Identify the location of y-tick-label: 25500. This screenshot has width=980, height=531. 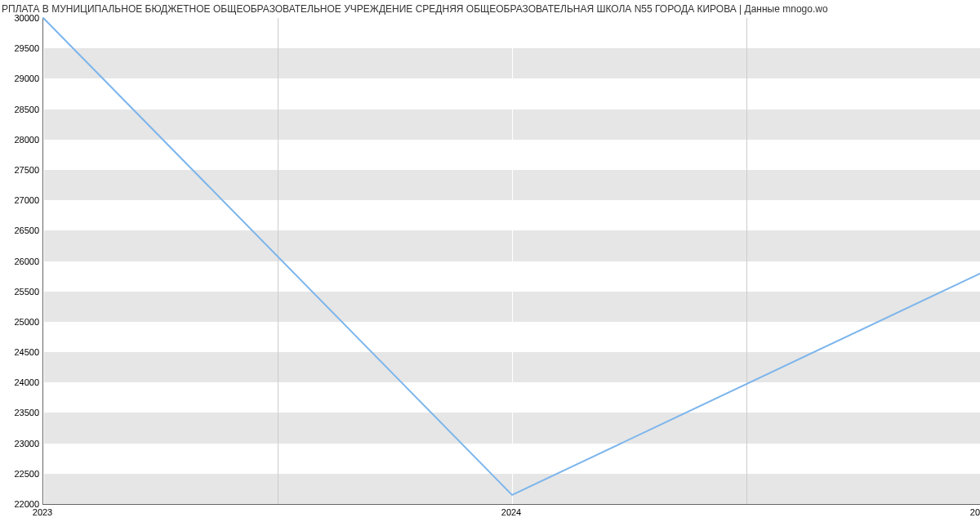
(21, 292).